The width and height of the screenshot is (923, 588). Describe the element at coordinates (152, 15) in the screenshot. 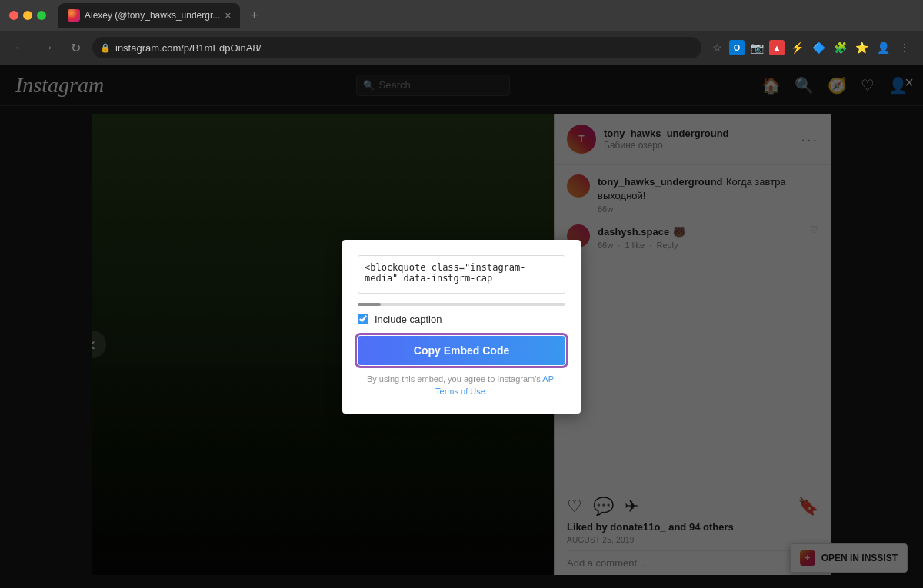

I see `tab-title: Alexey (@tony_hawks_undergr...` at that location.